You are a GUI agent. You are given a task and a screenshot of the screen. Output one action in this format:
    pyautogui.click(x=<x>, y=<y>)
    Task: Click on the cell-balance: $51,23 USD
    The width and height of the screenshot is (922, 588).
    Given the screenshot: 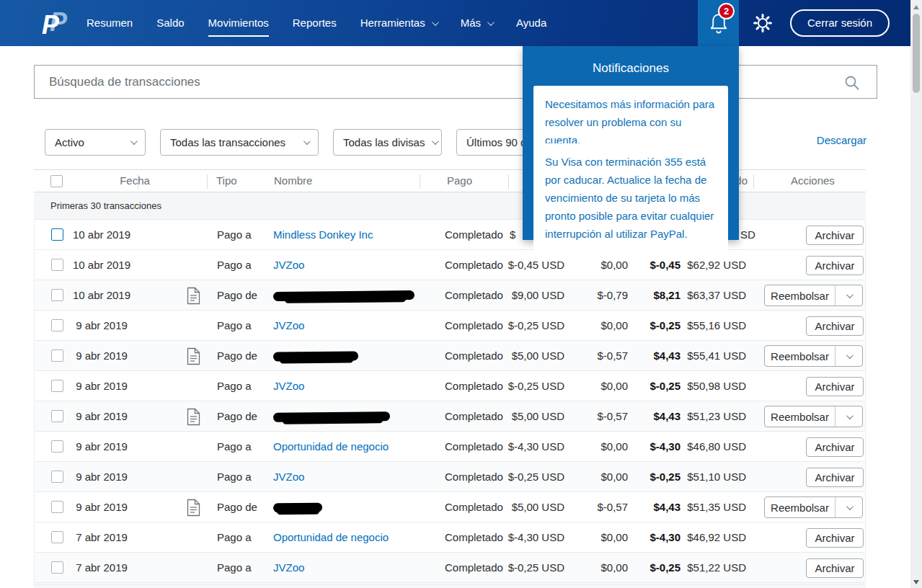 What is the action you would take?
    pyautogui.click(x=705, y=416)
    